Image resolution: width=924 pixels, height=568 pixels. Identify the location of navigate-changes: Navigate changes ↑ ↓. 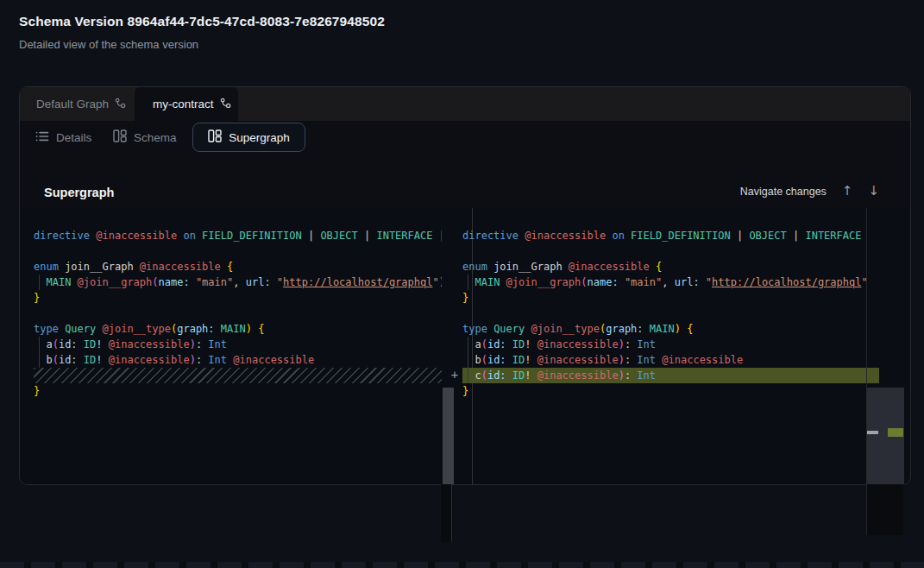
(809, 192).